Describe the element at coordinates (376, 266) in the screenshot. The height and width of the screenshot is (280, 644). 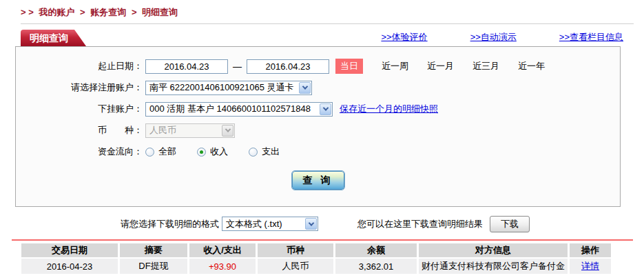
I see `cell-balance: 3,362.01` at that location.